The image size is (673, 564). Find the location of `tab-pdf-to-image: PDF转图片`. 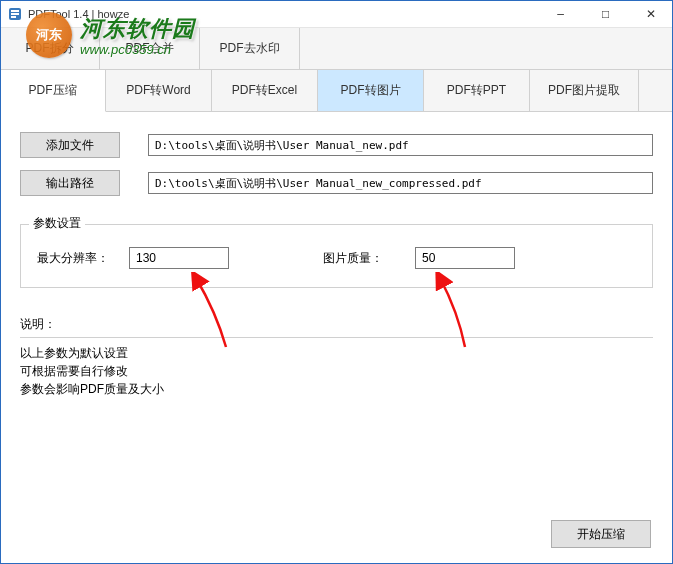

tab-pdf-to-image: PDF转图片 is located at coordinates (371, 90).